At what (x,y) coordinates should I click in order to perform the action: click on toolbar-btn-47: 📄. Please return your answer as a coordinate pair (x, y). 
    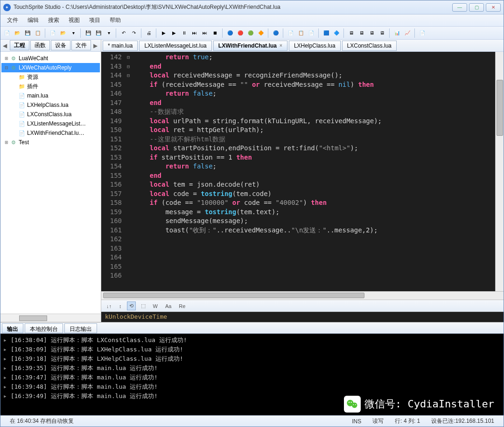
    Looking at the image, I should click on (422, 33).